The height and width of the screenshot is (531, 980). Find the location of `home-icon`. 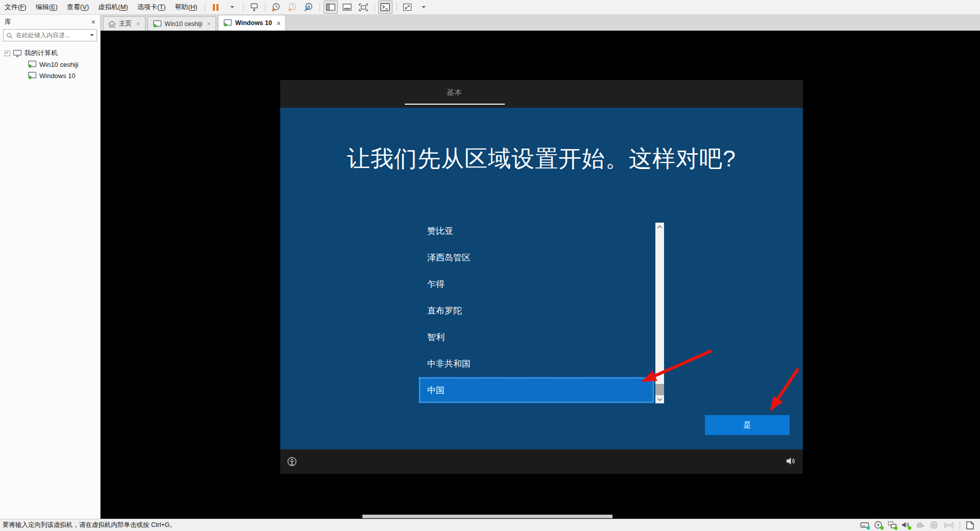

home-icon is located at coordinates (112, 24).